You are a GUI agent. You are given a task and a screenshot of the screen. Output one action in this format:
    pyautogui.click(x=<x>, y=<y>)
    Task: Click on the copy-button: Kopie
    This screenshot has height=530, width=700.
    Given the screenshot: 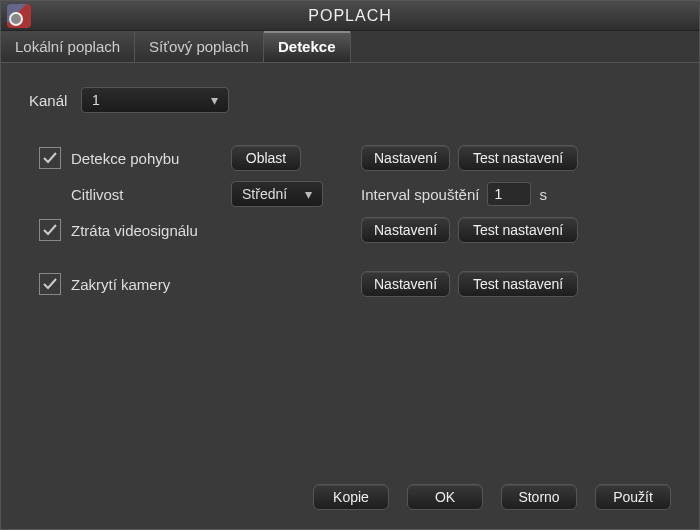 What is the action you would take?
    pyautogui.click(x=351, y=497)
    